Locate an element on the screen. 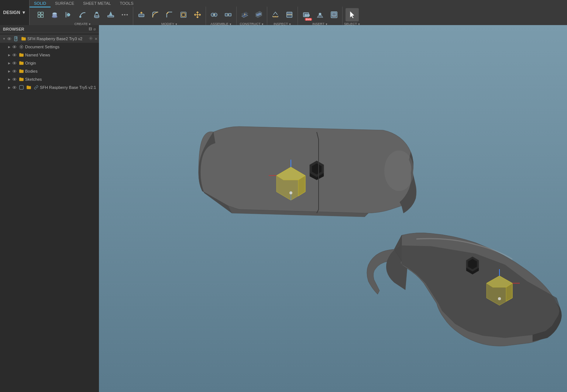 This screenshot has width=567, height=392. bodies-folder-icon is located at coordinates (21, 71).